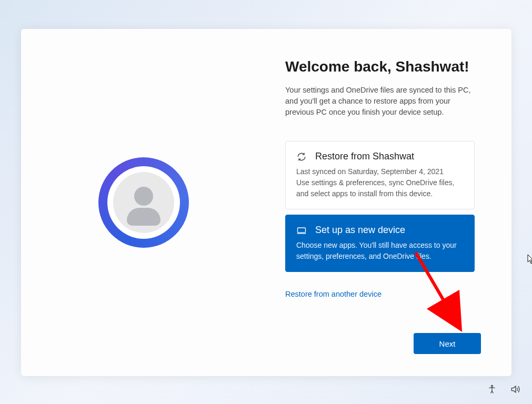  I want to click on system-tray, so click(504, 389).